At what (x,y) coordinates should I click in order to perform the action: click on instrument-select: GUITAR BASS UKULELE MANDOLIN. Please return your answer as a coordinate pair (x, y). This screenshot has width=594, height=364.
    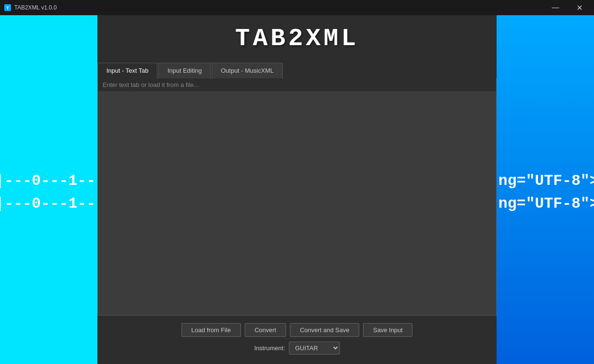
    Looking at the image, I should click on (315, 348).